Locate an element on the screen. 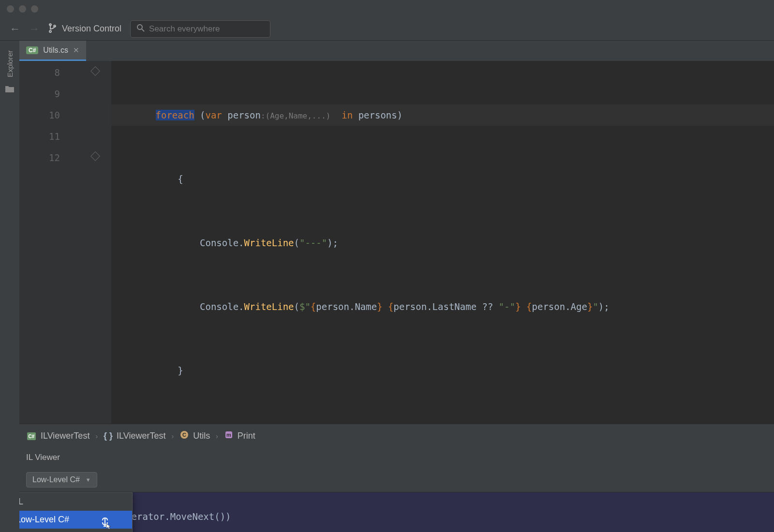 The height and width of the screenshot is (532, 774). namespace-icon: { } is located at coordinates (108, 436).